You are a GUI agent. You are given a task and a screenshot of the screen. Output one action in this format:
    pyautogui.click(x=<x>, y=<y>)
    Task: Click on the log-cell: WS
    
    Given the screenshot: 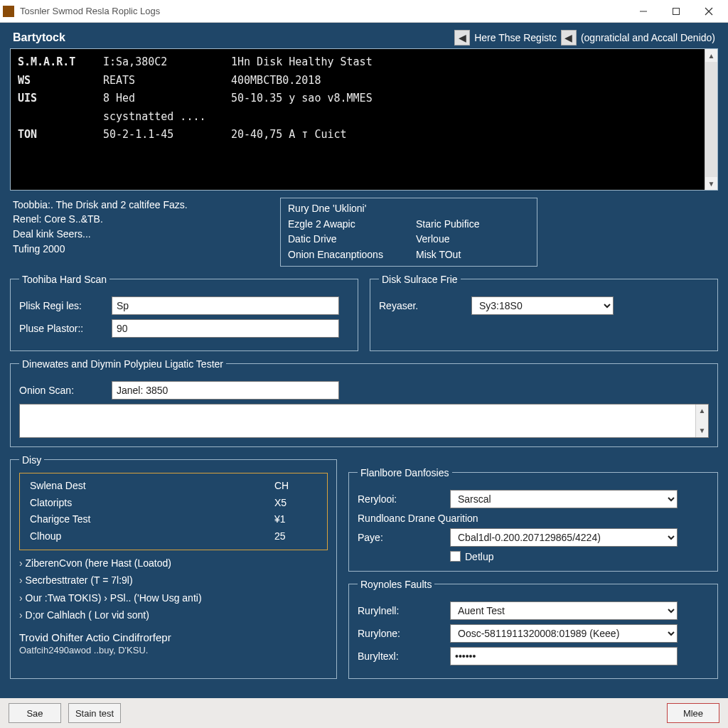 What is the action you would take?
    pyautogui.click(x=60, y=81)
    